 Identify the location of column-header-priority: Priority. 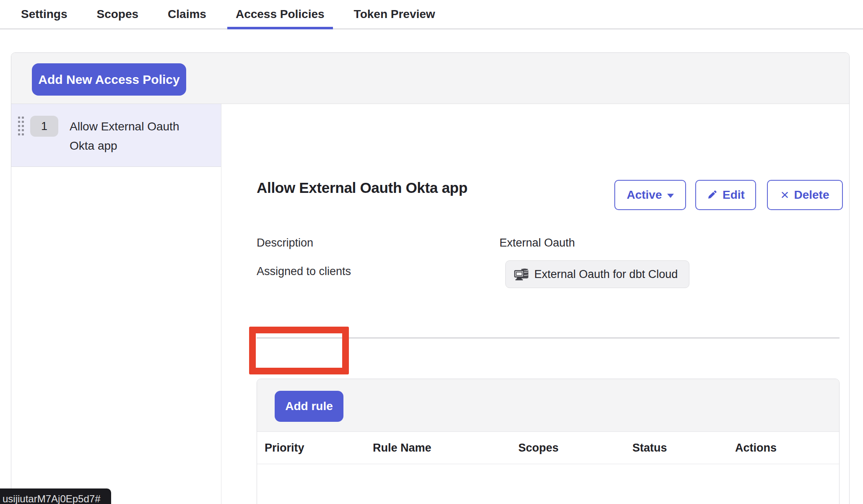
(284, 448).